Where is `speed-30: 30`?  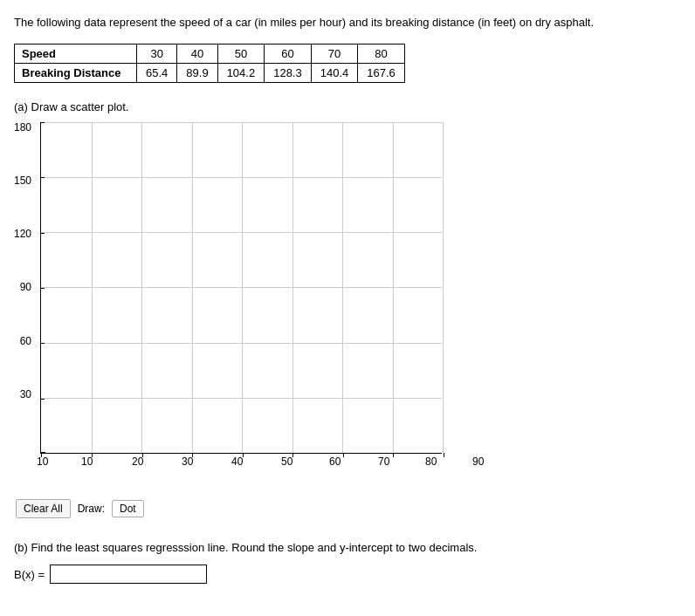 speed-30: 30 is located at coordinates (157, 53).